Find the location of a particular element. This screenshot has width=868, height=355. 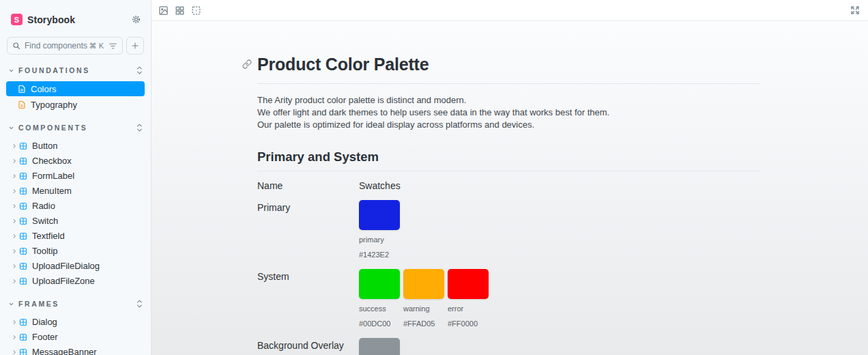

table-header: Name Swatches is located at coordinates (509, 186).